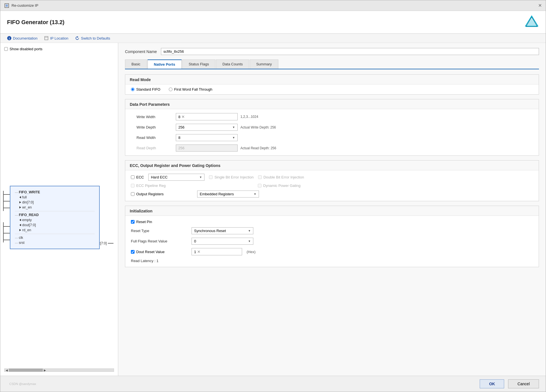 This screenshot has width=546, height=392. I want to click on hard-ecc-dropdown: Hard ECC ▼, so click(176, 177).